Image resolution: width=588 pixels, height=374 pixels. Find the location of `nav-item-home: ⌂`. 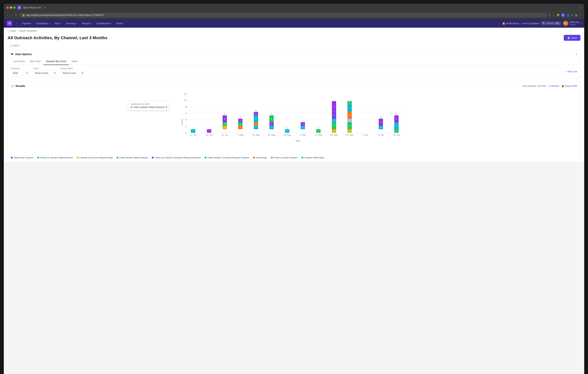

nav-item-home: ⌂ is located at coordinates (17, 23).